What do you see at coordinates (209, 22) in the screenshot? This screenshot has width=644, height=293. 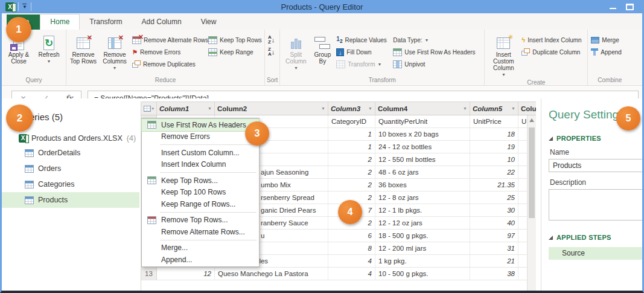 I see `tab-view: View` at bounding box center [209, 22].